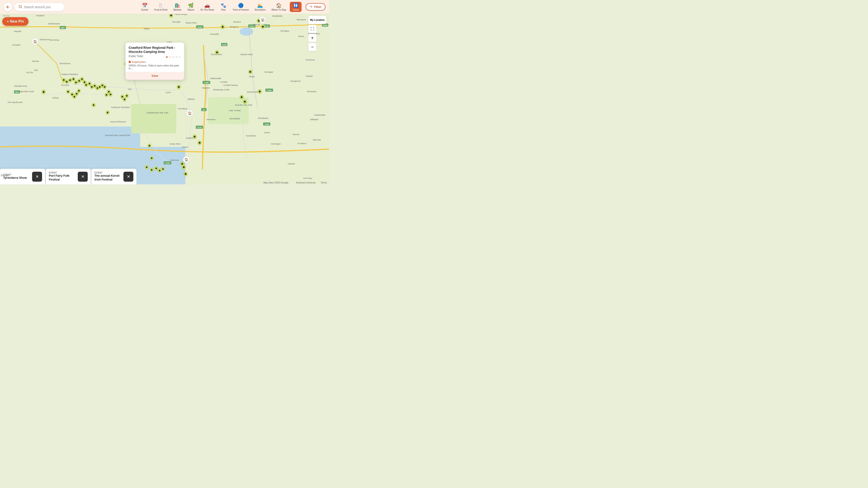  I want to click on point-of-interest-icon: 🔵, so click(241, 5).